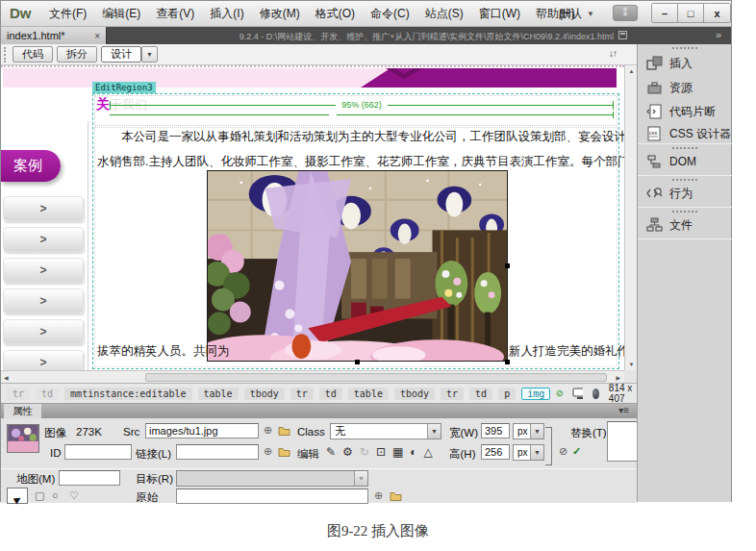  Describe the element at coordinates (348, 452) in the screenshot. I see `edit-settings-icon: ⚙` at that location.